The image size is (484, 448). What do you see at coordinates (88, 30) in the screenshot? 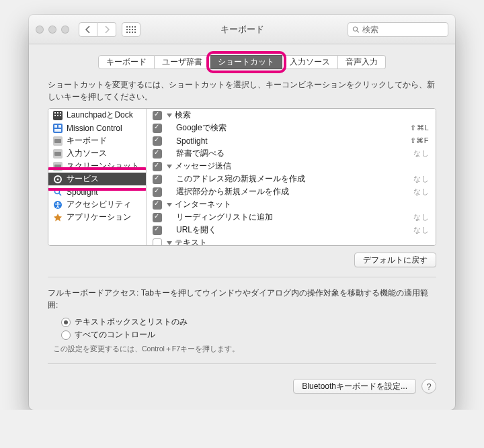
I see `back-button` at bounding box center [88, 30].